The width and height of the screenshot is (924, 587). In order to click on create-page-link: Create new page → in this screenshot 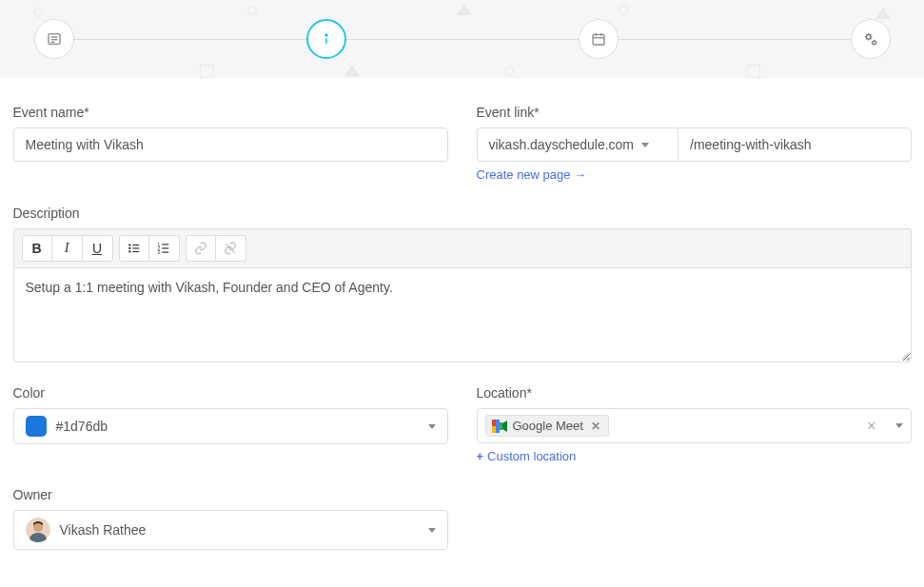, I will do `click(532, 175)`.